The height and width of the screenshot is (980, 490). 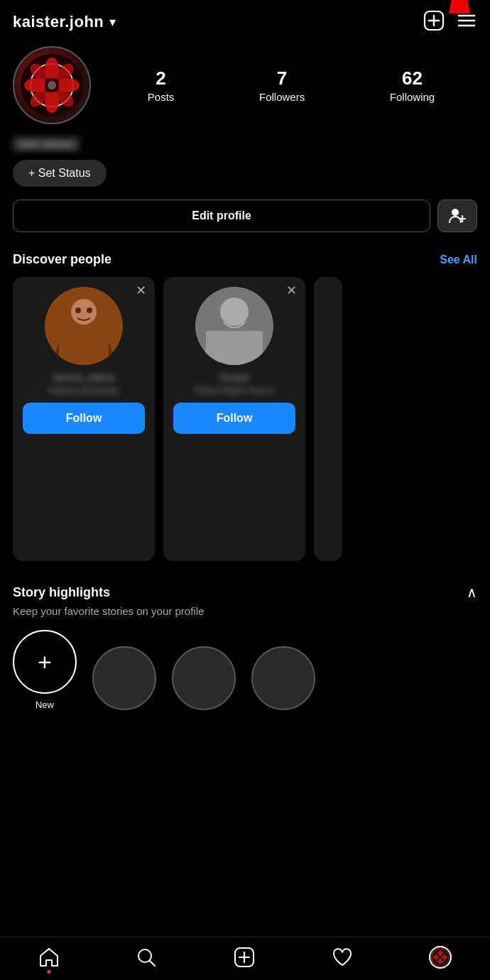 I want to click on profile-avatar, so click(x=52, y=85).